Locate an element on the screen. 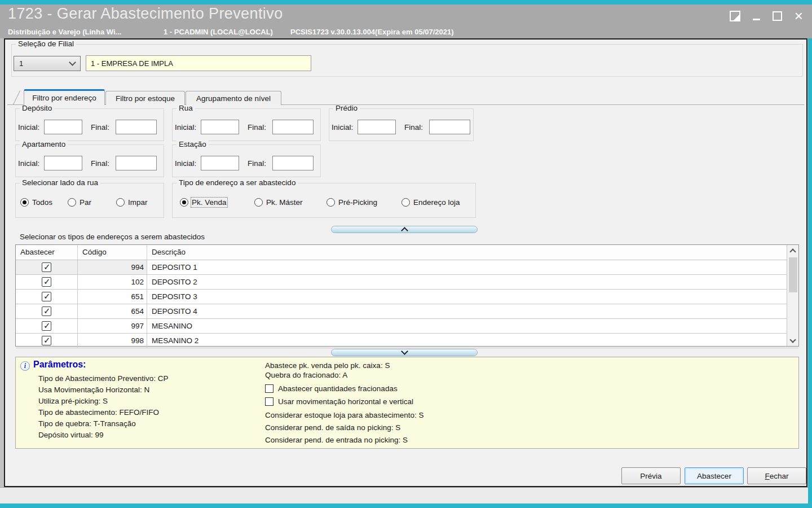 The image size is (812, 508). filial-code-value: 1 is located at coordinates (21, 63).